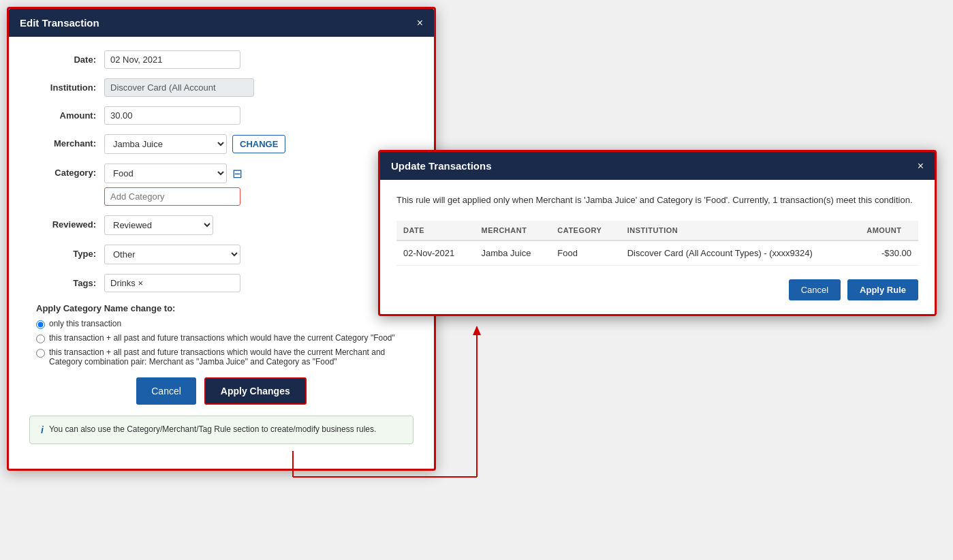  Describe the element at coordinates (221, 60) in the screenshot. I see `date-row: Date:` at that location.